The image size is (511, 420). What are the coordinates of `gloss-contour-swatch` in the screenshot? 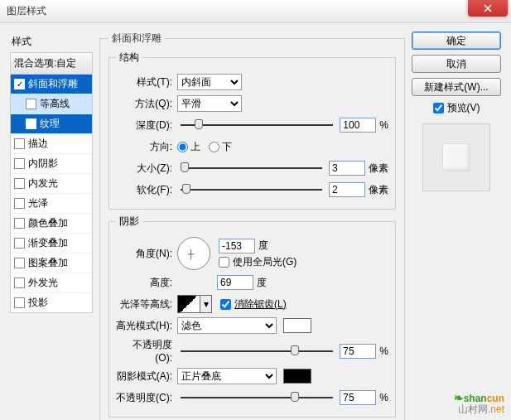 It's located at (189, 304).